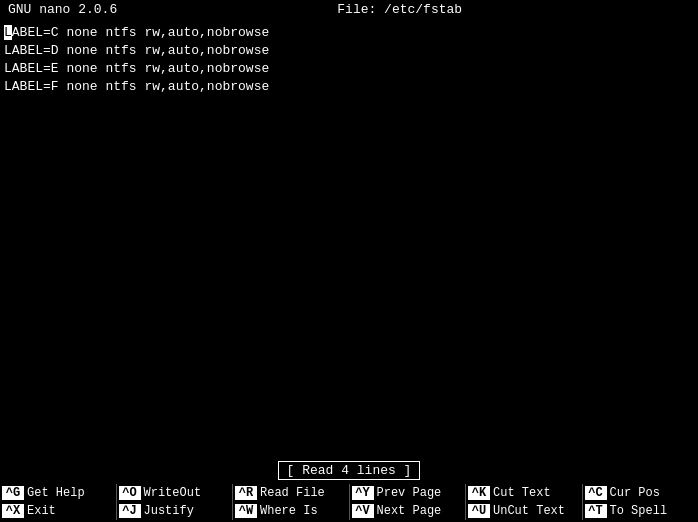  I want to click on cmd-section: ^GGet Help^XExit, so click(58, 502).